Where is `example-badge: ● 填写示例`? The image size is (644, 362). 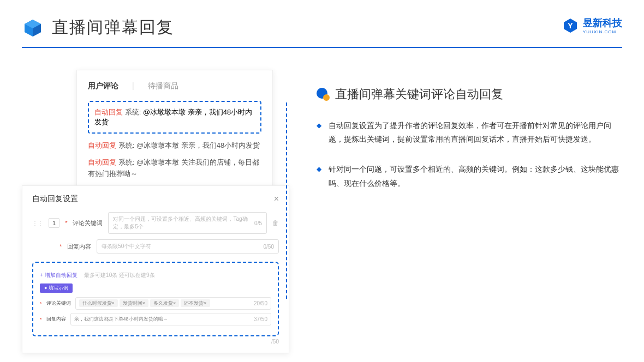
example-badge: ● 填写示例 is located at coordinates (56, 288).